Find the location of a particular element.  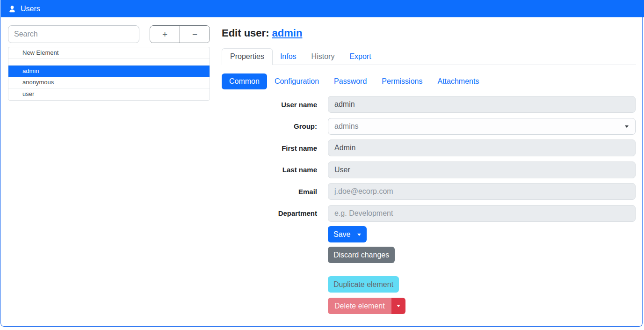

app-title: Users is located at coordinates (30, 9).